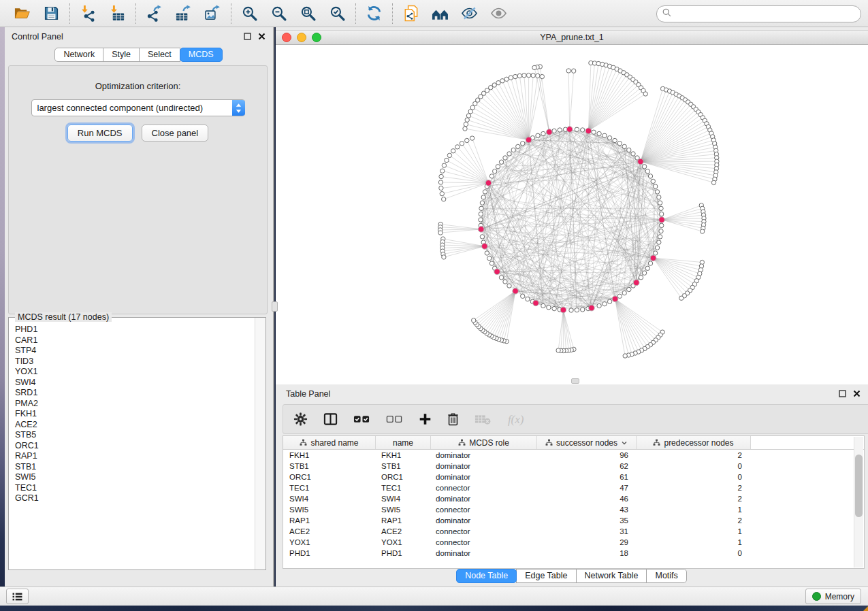  I want to click on search-input, so click(767, 14).